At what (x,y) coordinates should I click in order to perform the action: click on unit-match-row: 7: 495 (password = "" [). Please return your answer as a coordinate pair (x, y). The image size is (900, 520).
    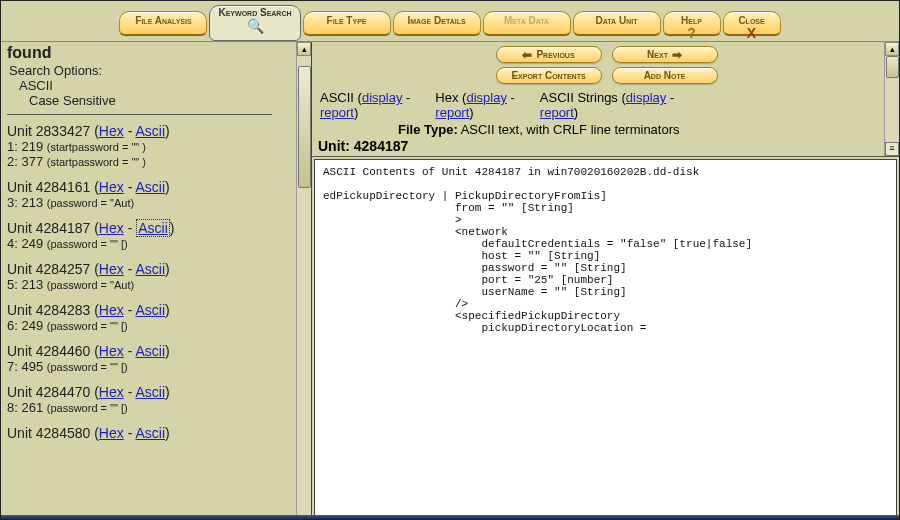
    Looking at the image, I should click on (150, 366).